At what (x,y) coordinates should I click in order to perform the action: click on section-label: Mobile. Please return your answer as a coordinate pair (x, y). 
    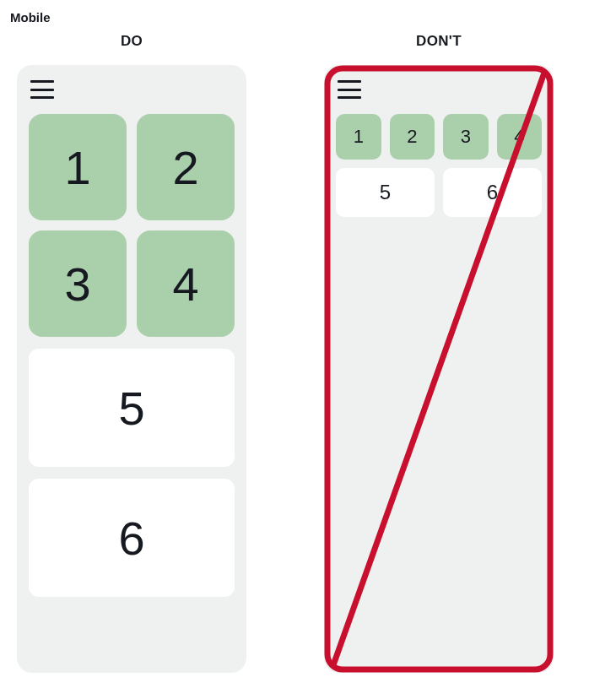
    Looking at the image, I should click on (308, 17).